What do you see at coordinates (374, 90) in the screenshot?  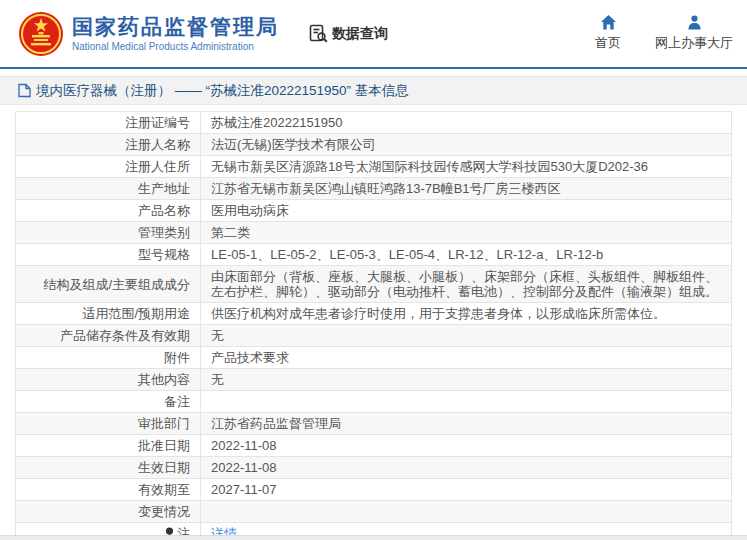 I see `breadcrumb: 境内医疗器械（注册） —— “苏械注准20222151950” 基本信息` at bounding box center [374, 90].